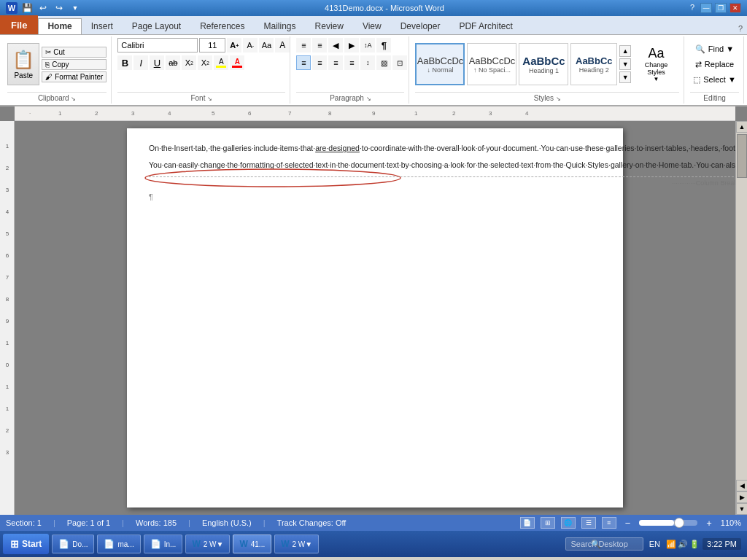  Describe the element at coordinates (23, 64) in the screenshot. I see `paste-button: 📋 Paste` at that location.